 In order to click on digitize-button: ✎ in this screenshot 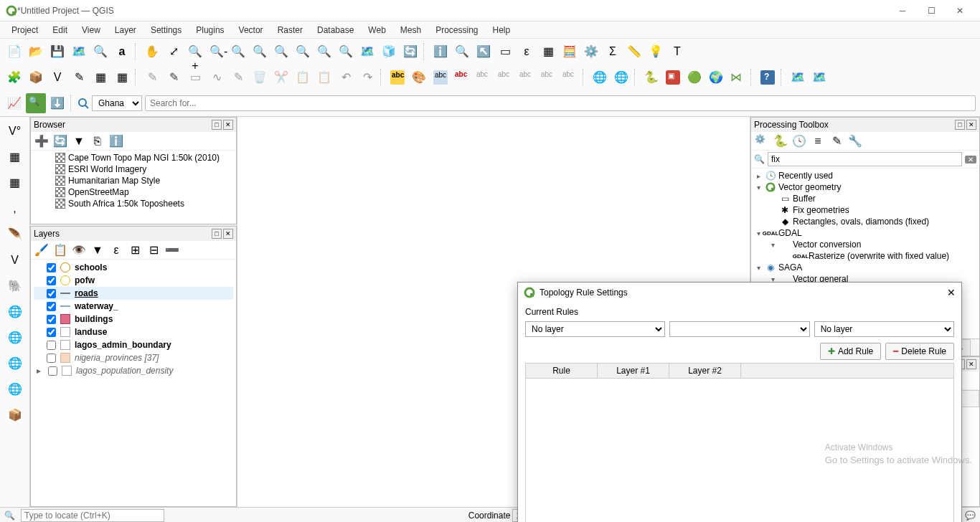, I will do `click(152, 77)`.